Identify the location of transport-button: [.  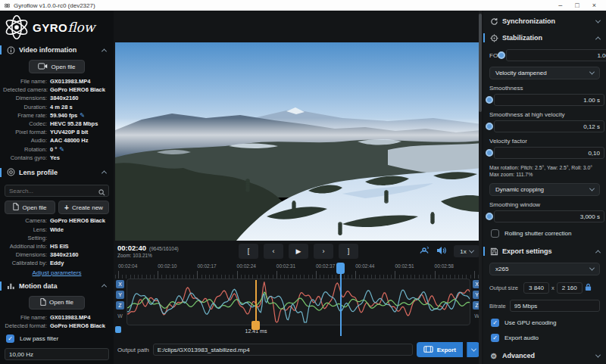
(248, 251).